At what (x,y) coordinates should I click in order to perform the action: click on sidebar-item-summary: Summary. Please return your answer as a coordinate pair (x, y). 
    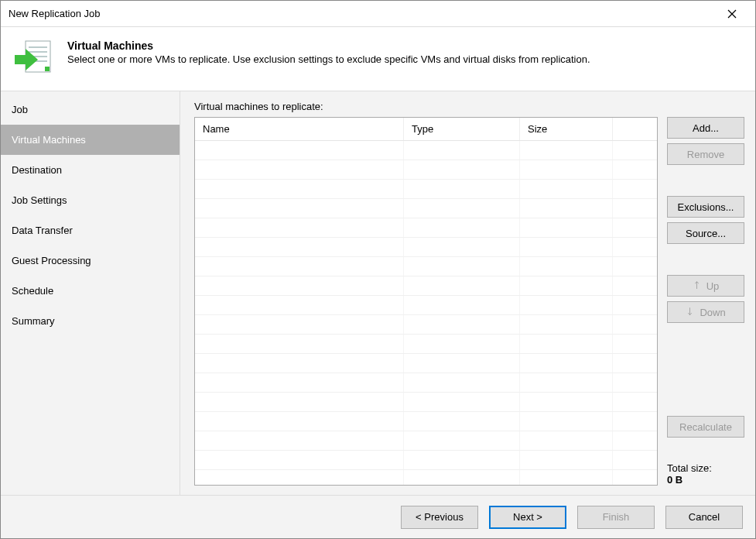
    Looking at the image, I should click on (90, 321).